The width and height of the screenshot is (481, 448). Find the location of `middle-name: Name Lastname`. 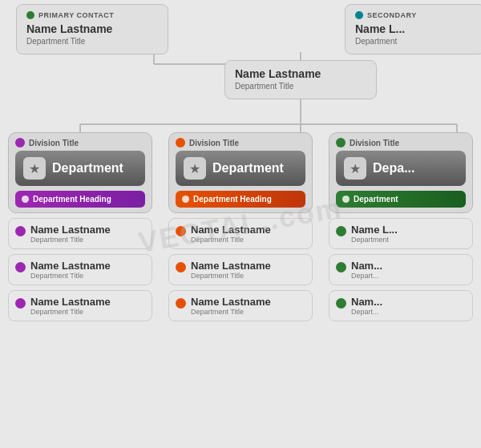

middle-name: Name Lastname is located at coordinates (301, 74).